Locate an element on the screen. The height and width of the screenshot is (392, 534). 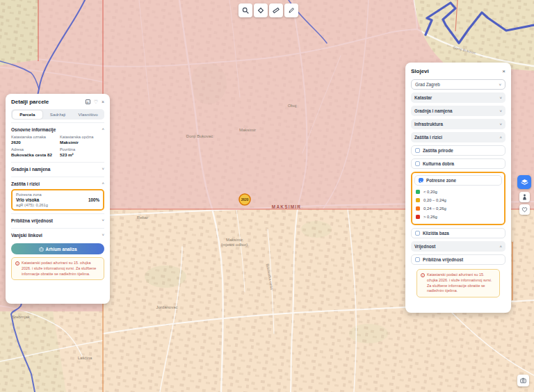
section-vanjski-linkovi: Vanjski linkovi ˅ is located at coordinates (58, 235).